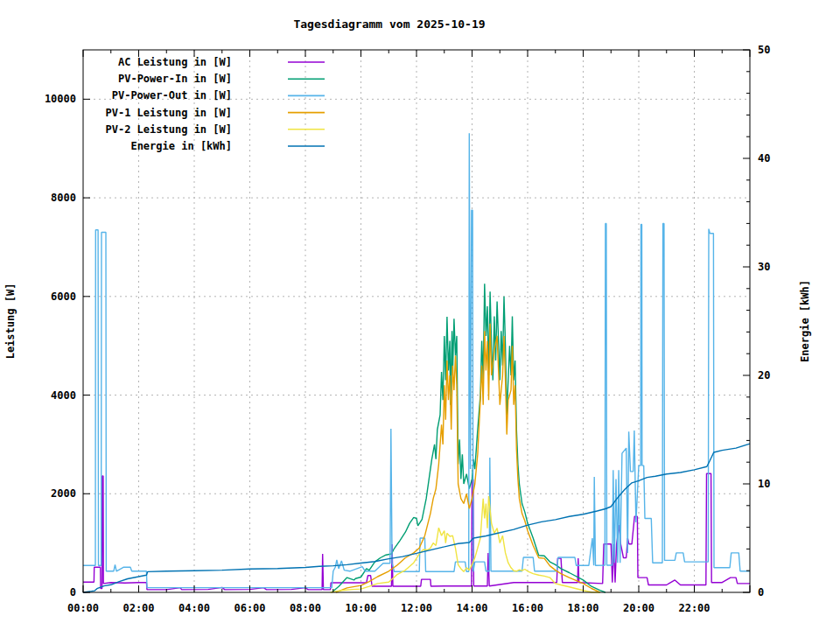 The height and width of the screenshot is (630, 840). I want to click on chart-title: Tagesdiagramm vom 2025-10-19, so click(388, 24).